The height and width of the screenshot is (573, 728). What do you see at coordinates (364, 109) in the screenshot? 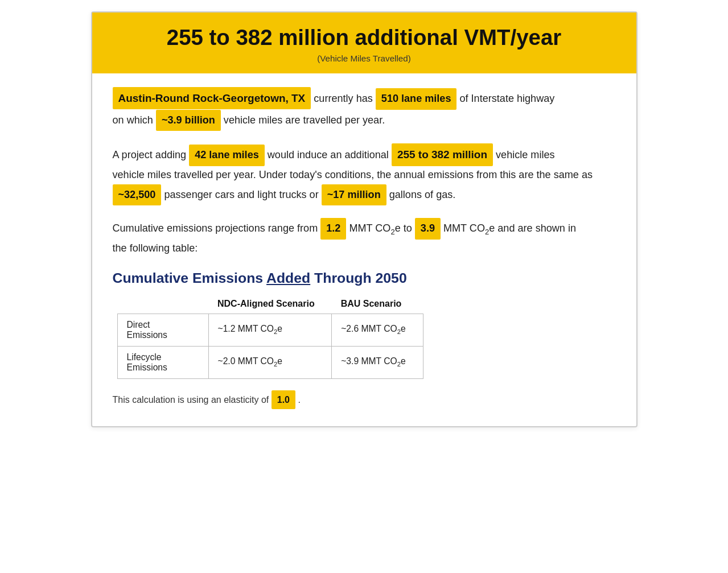
I see `paragraph-1: Austin-Round Rock-Georgetown, TX current…` at bounding box center [364, 109].